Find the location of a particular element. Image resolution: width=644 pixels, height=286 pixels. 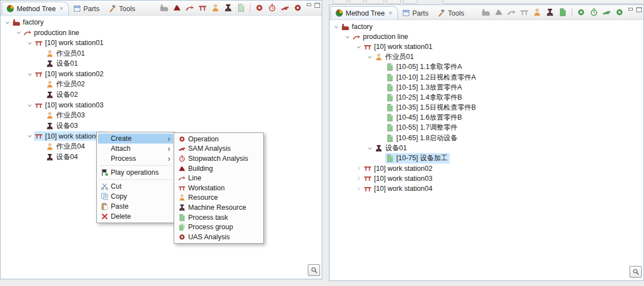

tree-node: [10] work station04 is located at coordinates (486, 189).